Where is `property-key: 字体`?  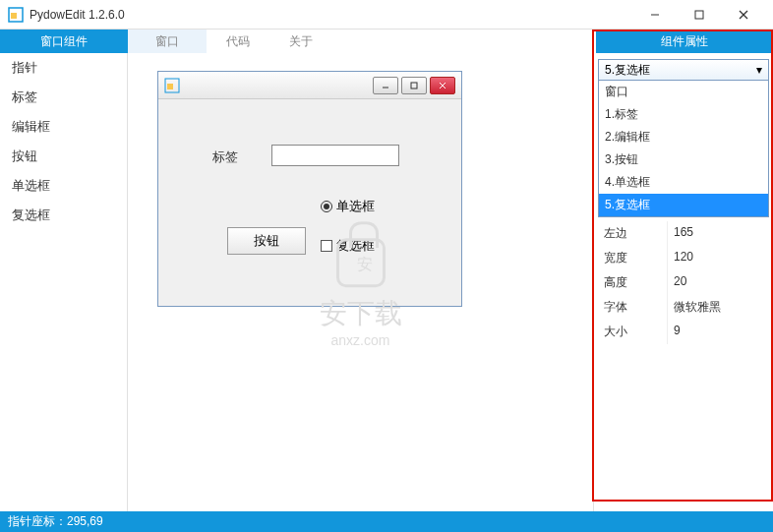
property-key: 字体 is located at coordinates (632, 307).